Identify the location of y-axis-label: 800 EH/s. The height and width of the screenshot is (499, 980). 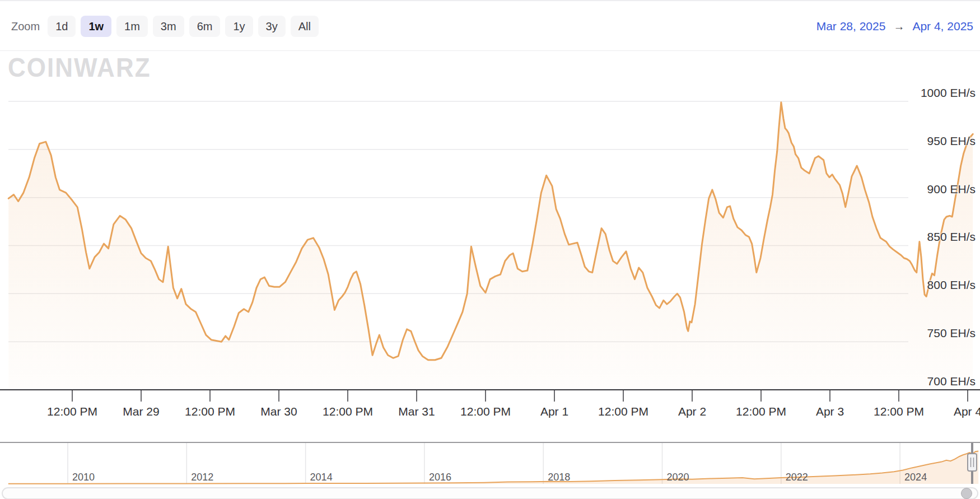
(931, 285).